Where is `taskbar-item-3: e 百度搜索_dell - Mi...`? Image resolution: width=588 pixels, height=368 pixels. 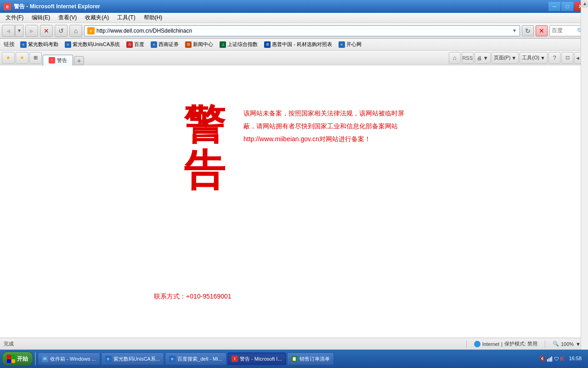 taskbar-item-3: e 百度搜索_dell - Mi... is located at coordinates (196, 359).